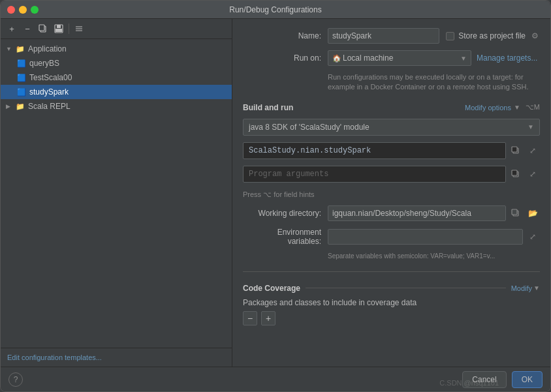  I want to click on window-title: Run/Debug Configurations, so click(276, 10).